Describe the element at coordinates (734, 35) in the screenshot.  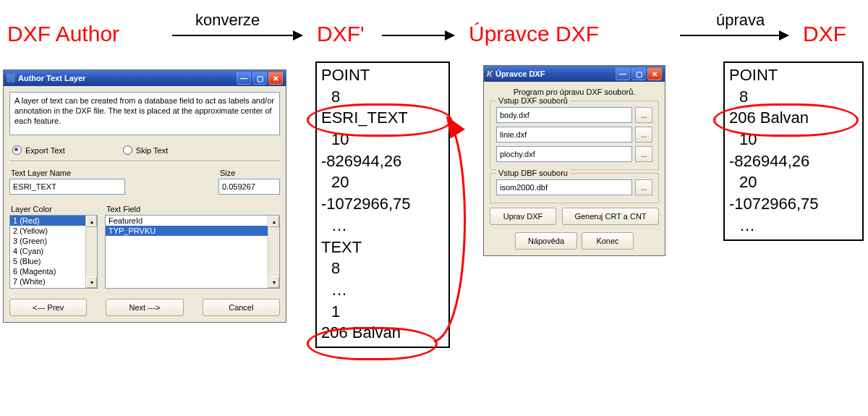
I see `arrow-uprava` at that location.